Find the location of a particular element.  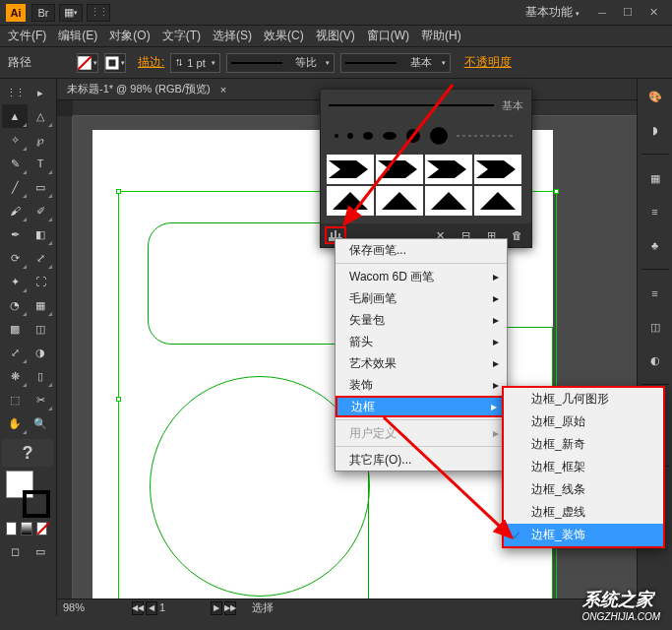

menu-object: 对象(O) is located at coordinates (130, 35).